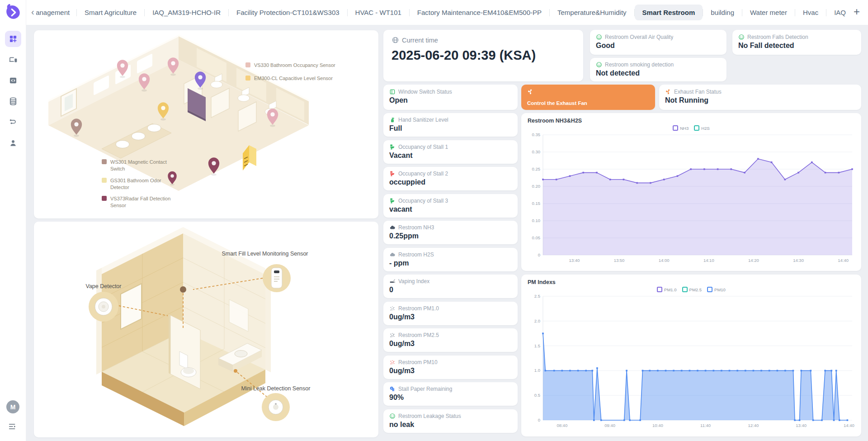 This screenshot has height=441, width=868. What do you see at coordinates (681, 128) in the screenshot?
I see `legend-item-nh3: NH3` at bounding box center [681, 128].